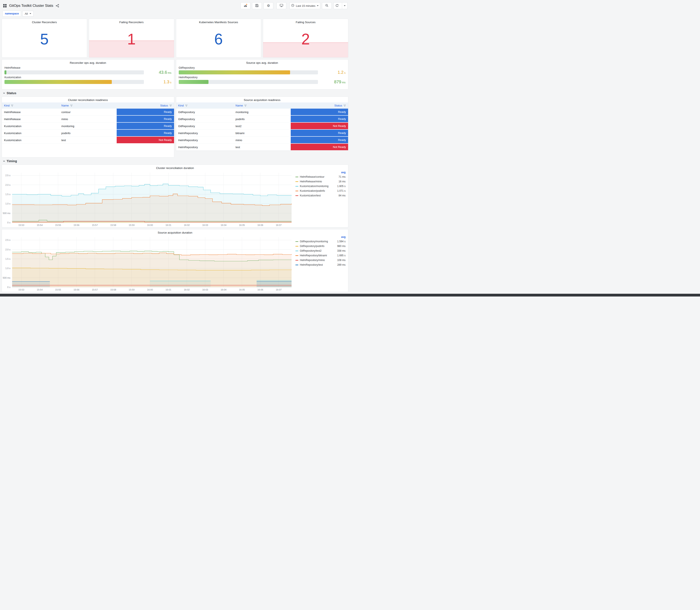  What do you see at coordinates (281, 6) in the screenshot?
I see `tv-mode-button` at bounding box center [281, 6].